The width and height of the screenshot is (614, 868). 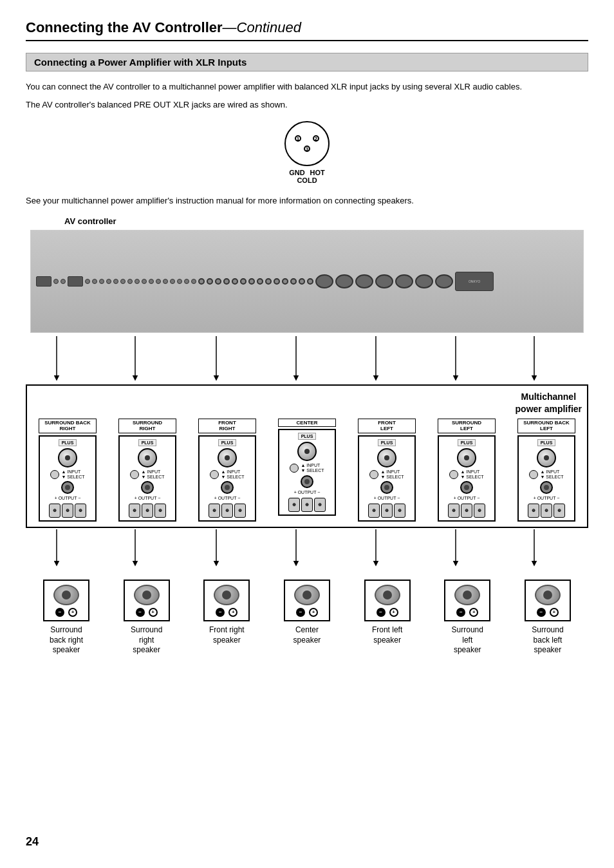 What do you see at coordinates (467, 458) in the screenshot?
I see `input-knob-surround-left` at bounding box center [467, 458].